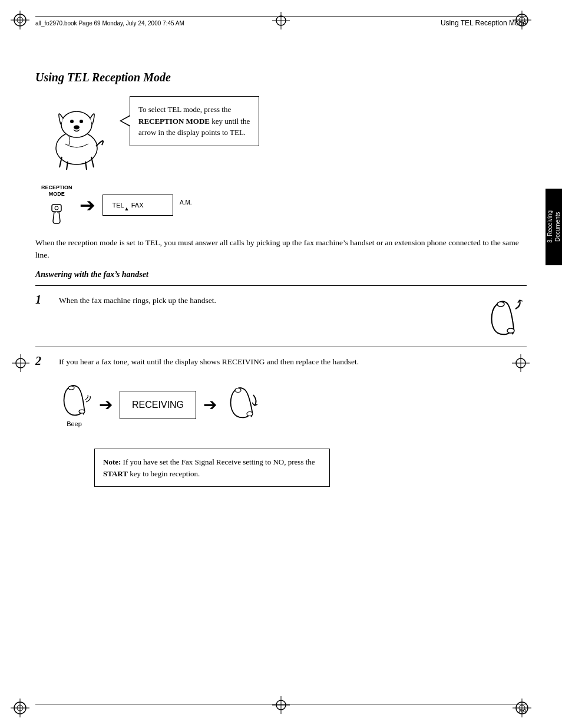  I want to click on am-label: A.M., so click(186, 203).